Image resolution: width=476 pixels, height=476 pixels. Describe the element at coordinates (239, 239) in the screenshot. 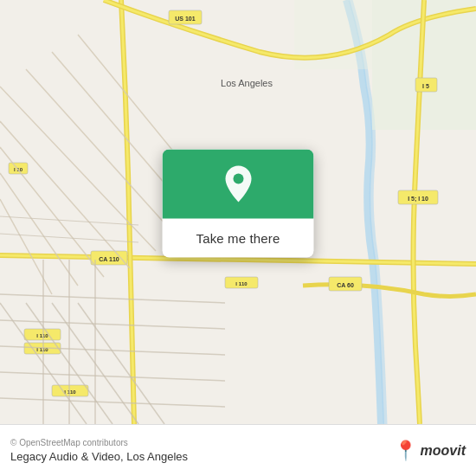

I see `take-me-there-button: Take me there` at that location.